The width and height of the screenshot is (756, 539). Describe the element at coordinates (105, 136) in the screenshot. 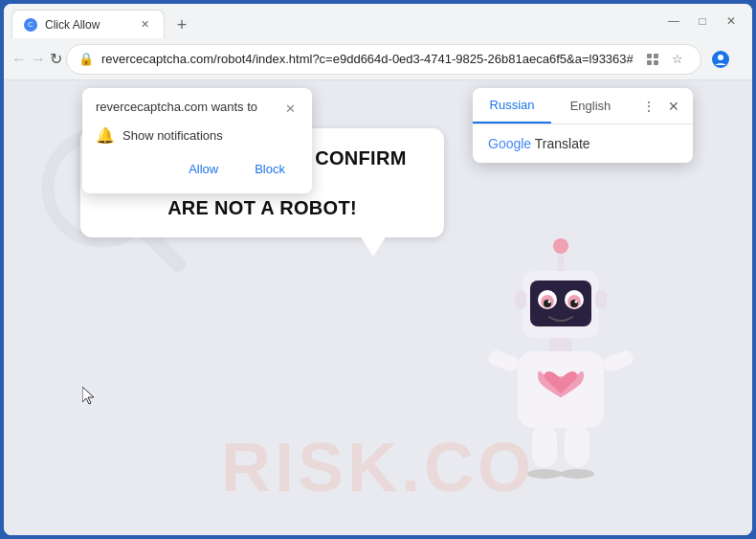

I see `bell-icon: 🔔` at that location.